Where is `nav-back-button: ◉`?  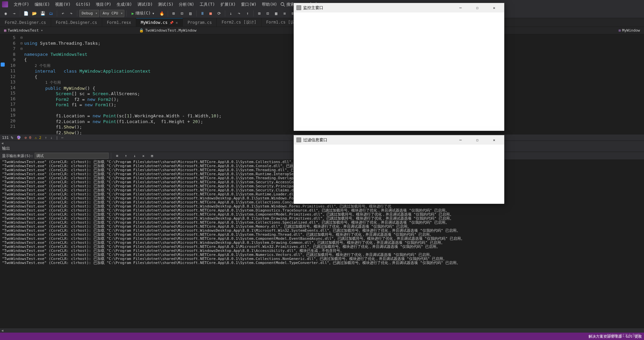
nav-back-button: ◉ is located at coordinates (6, 13).